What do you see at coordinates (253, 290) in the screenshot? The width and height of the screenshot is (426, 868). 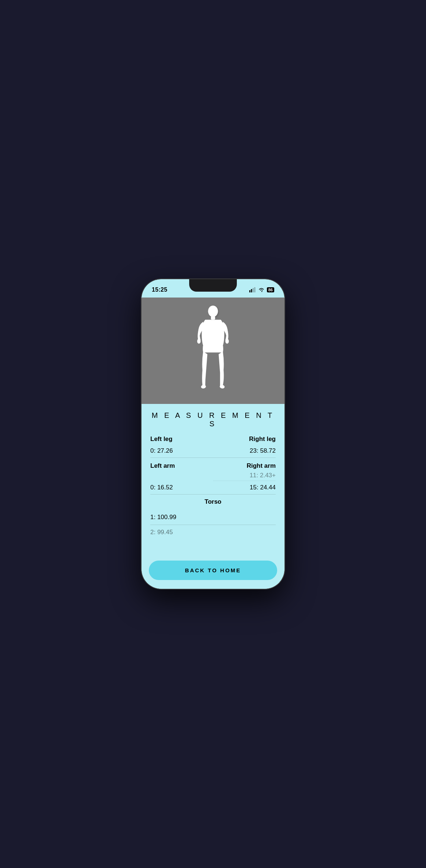 I see `signal-icon` at bounding box center [253, 290].